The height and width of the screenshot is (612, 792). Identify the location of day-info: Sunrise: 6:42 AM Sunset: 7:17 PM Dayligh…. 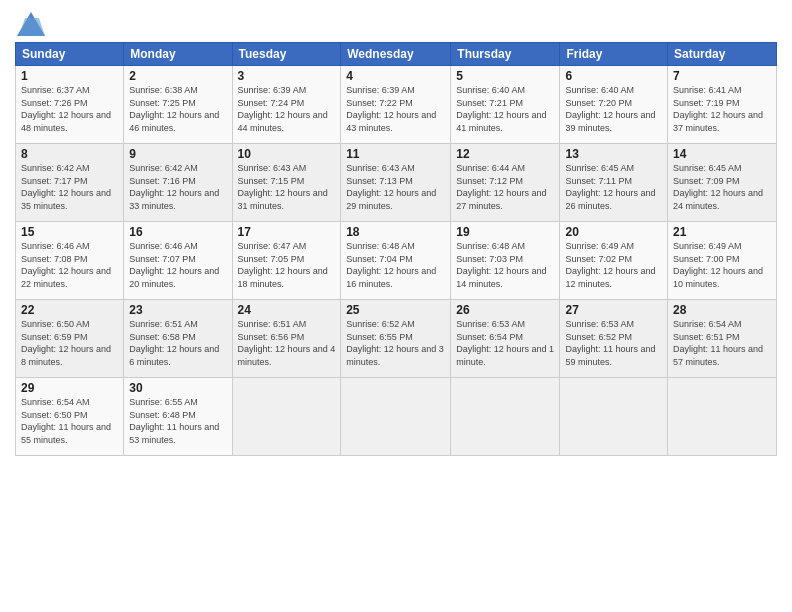
(70, 187).